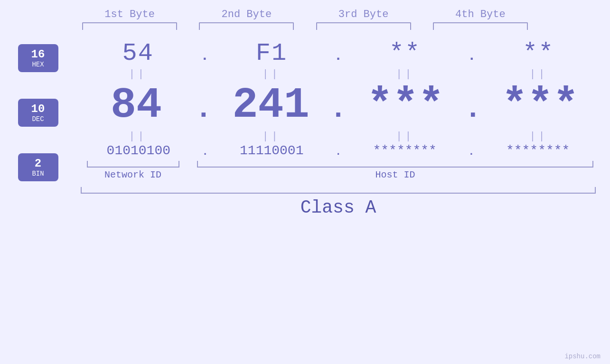 This screenshot has height=364, width=610. What do you see at coordinates (272, 74) in the screenshot?
I see `eq-1-b2: ||` at bounding box center [272, 74].